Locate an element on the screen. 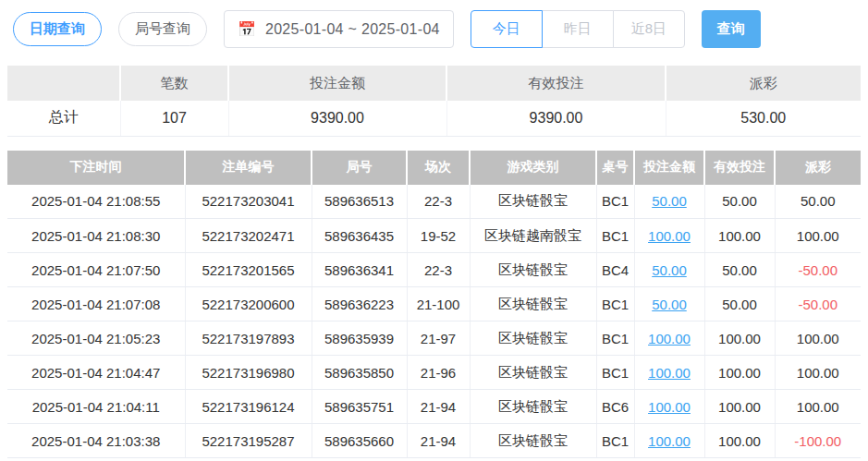  last-8-days-button: 近8日 is located at coordinates (649, 30).